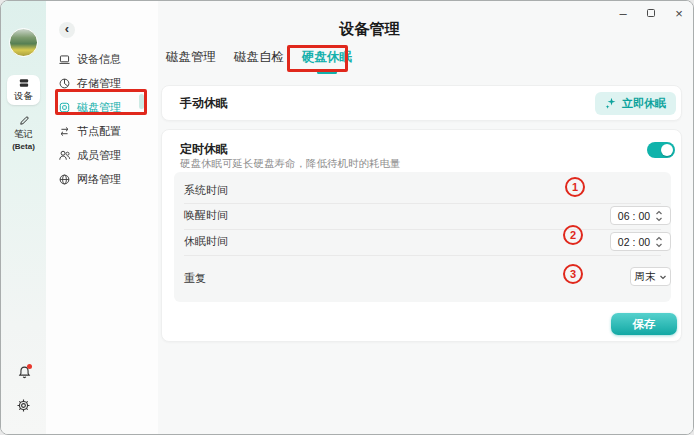 The width and height of the screenshot is (694, 435). I want to click on save-button: 保存, so click(644, 324).